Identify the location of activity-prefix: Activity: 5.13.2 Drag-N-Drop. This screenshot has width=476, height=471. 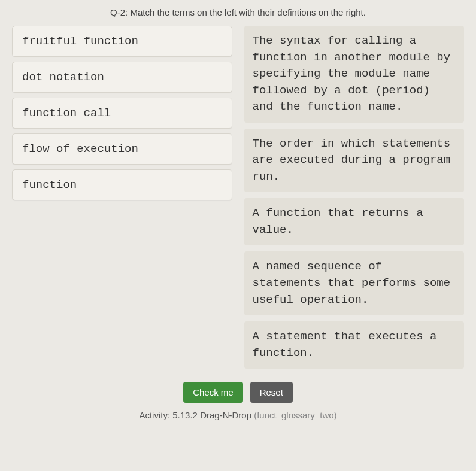
(196, 415).